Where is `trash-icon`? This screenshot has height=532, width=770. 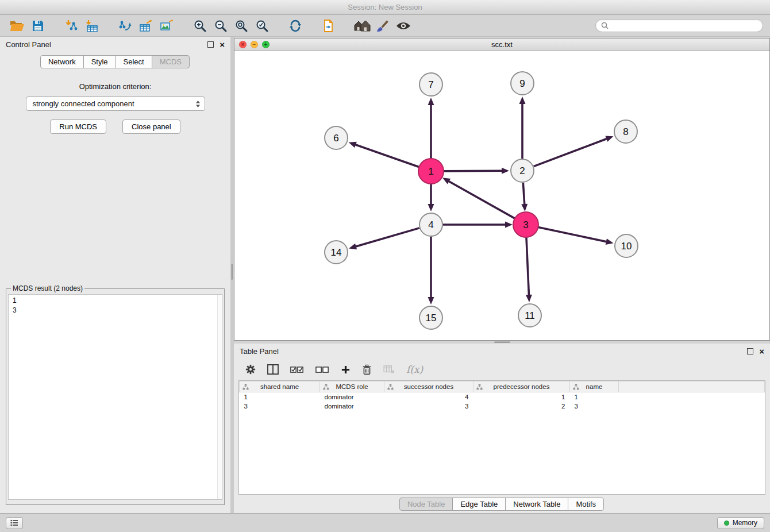
trash-icon is located at coordinates (367, 370).